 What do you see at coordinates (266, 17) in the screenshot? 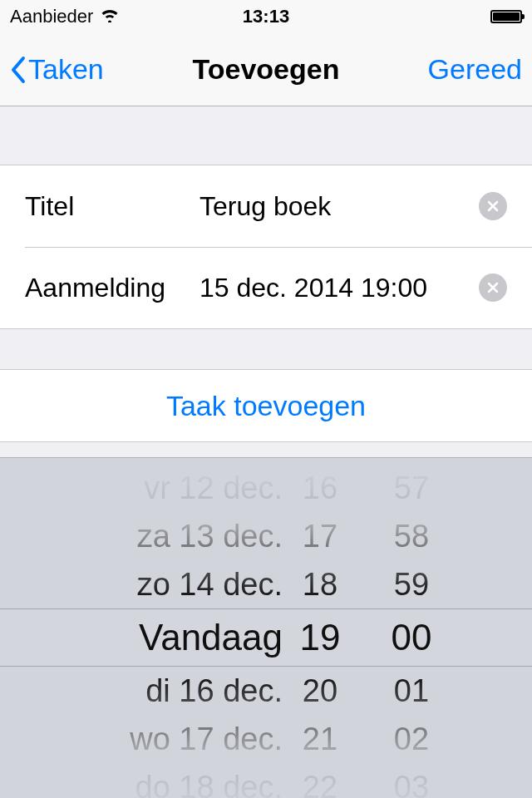
I see `status-time: 13:13` at bounding box center [266, 17].